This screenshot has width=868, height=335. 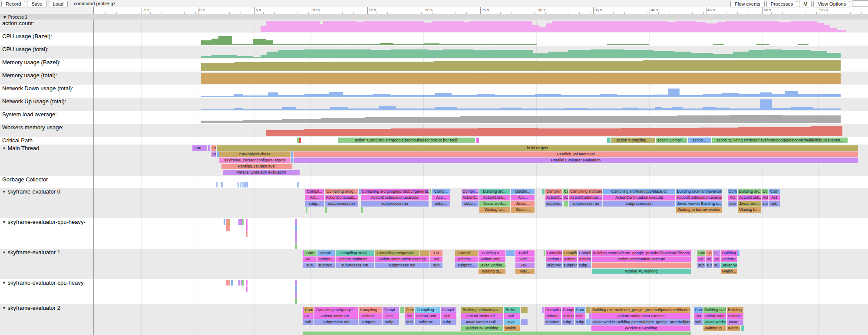 What do you see at coordinates (717, 266) in the screenshot?
I see `slice: su...` at bounding box center [717, 266].